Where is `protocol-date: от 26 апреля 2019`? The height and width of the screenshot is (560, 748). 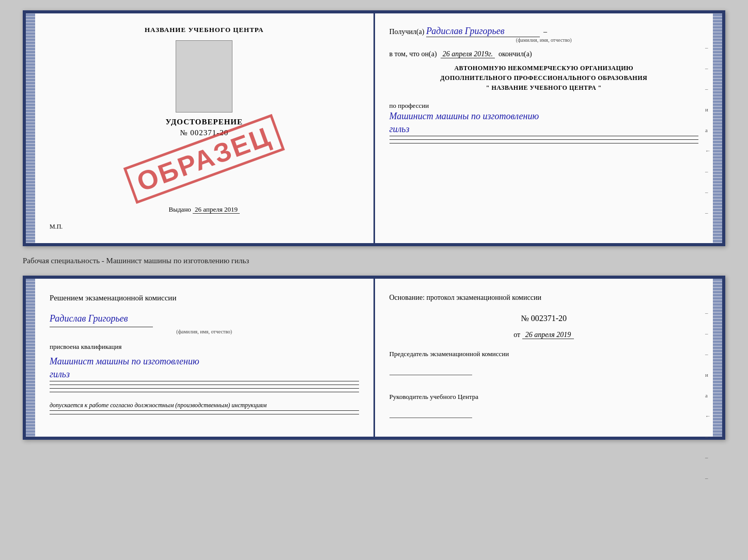 protocol-date: от 26 апреля 2019 is located at coordinates (544, 334).